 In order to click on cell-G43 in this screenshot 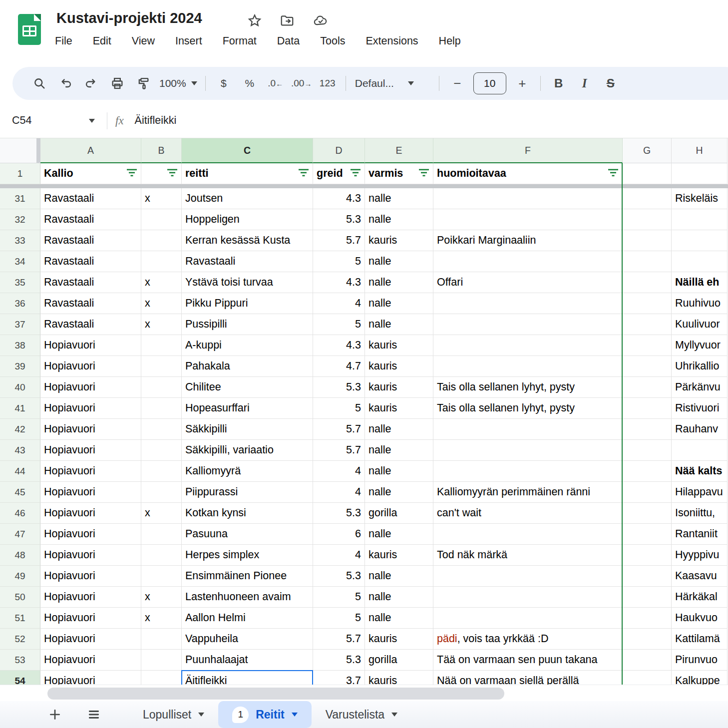, I will do `click(647, 450)`.